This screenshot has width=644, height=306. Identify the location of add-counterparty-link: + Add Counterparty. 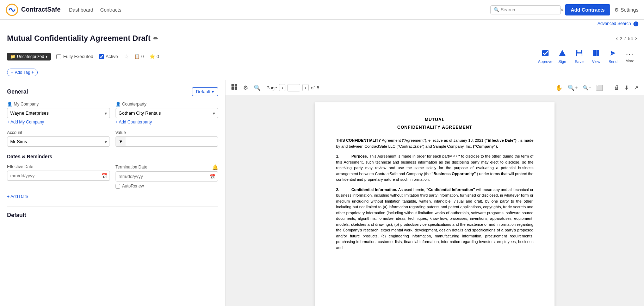
(167, 122).